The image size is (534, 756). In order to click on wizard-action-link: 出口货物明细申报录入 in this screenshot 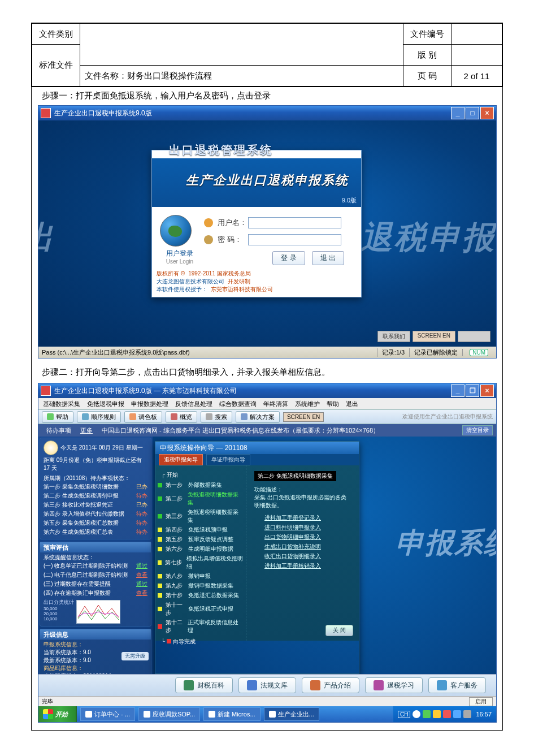, I will do `click(309, 537)`.